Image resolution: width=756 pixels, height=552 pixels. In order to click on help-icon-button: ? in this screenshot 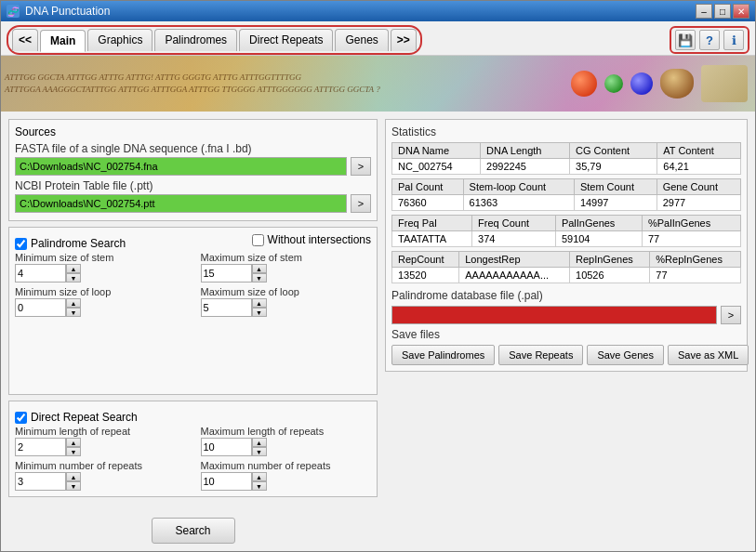, I will do `click(710, 40)`.